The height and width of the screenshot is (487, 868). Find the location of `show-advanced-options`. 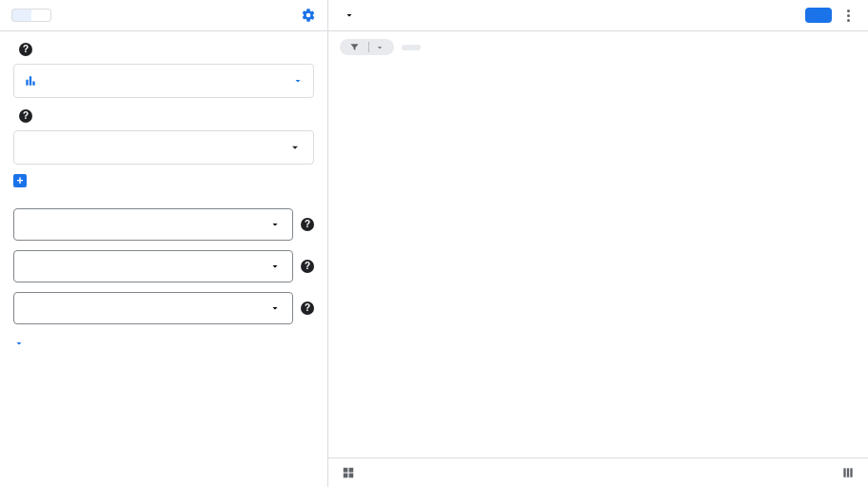

show-advanced-options is located at coordinates (164, 343).